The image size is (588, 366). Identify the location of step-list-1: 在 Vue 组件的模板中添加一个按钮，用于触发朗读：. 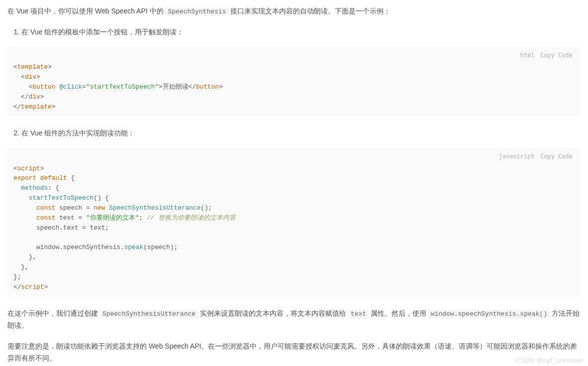
(294, 32).